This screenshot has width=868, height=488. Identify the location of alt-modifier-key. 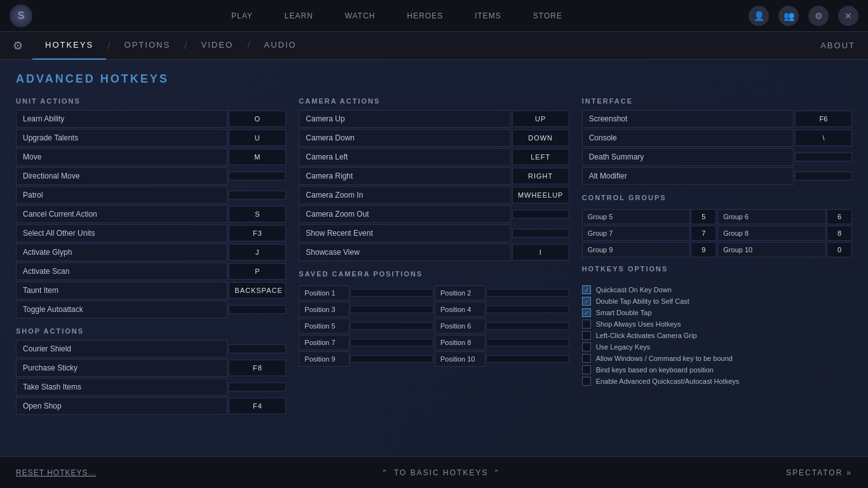
(824, 176).